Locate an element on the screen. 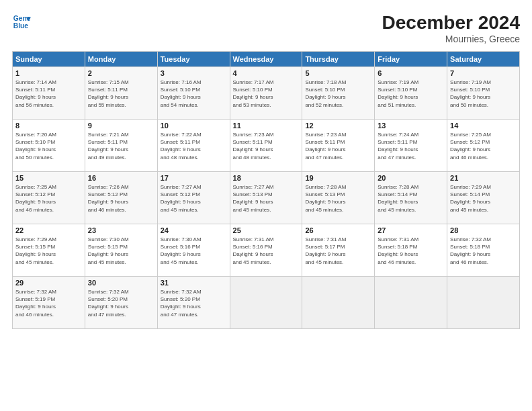 This screenshot has height=411, width=532. day-info: Sunrise: 7:30 AMSunset: 5:16 PMDaylight:… is located at coordinates (181, 251).